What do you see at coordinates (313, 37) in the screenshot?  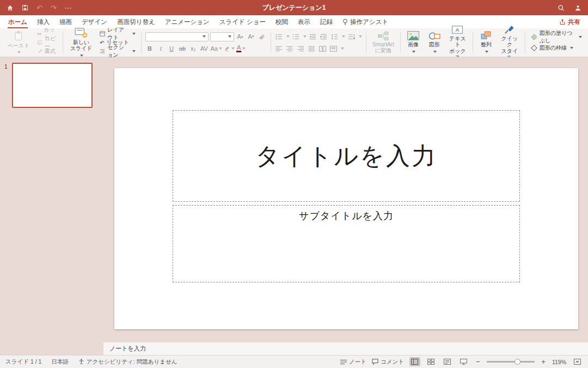 I see `decrease-indent-icon` at bounding box center [313, 37].